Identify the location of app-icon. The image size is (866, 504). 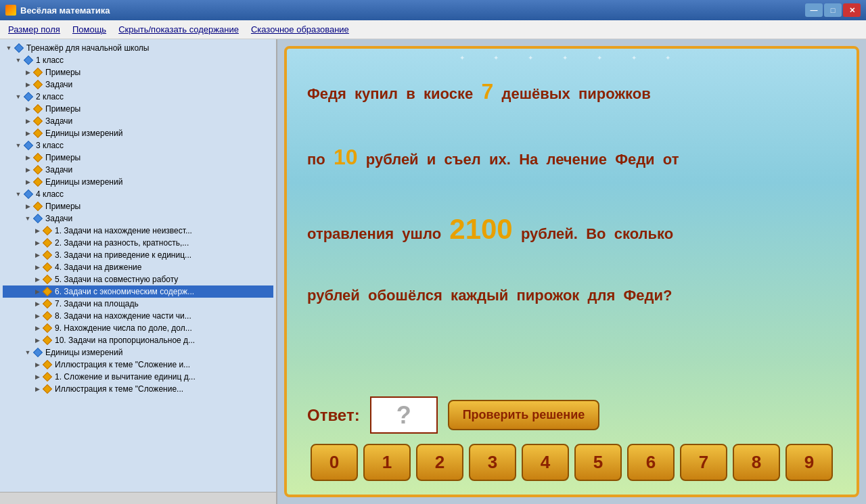
(11, 10).